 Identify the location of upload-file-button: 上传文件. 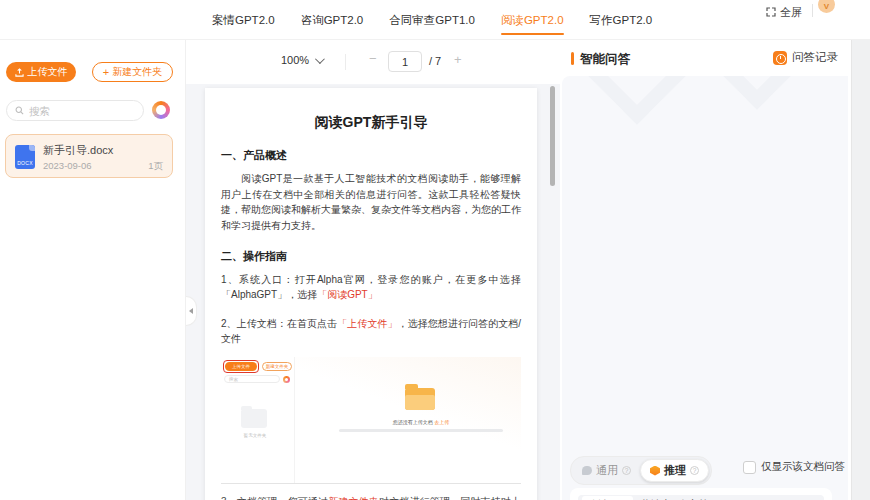
(41, 72).